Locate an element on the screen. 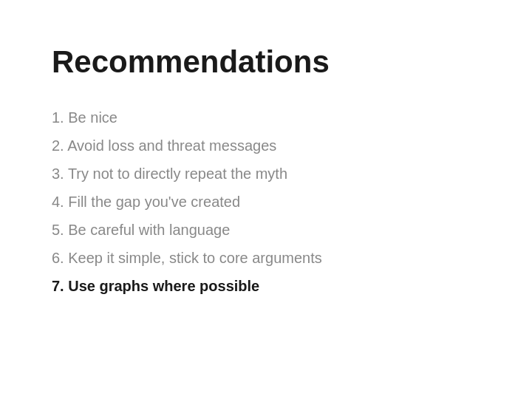  list-item: 3. Try not to directly repeat the myth is located at coordinates (266, 174).